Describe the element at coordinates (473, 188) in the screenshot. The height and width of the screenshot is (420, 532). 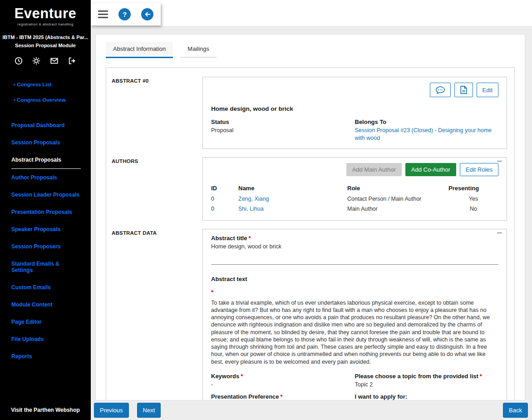
I see `col-header-presenting: Presenting` at that location.